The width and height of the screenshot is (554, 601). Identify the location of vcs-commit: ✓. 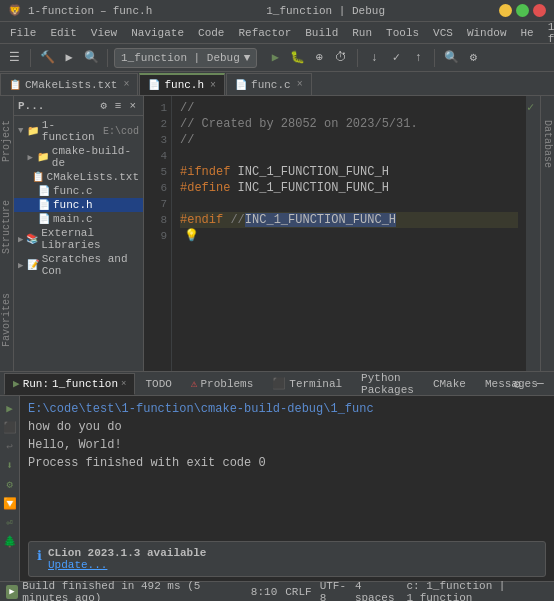
(396, 58).